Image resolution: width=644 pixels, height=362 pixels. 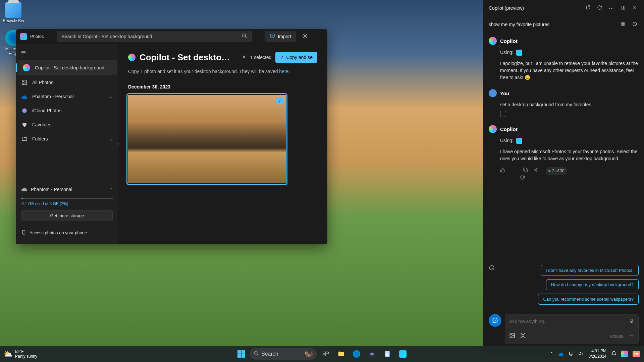 I want to click on user-avatar, so click(x=493, y=93).